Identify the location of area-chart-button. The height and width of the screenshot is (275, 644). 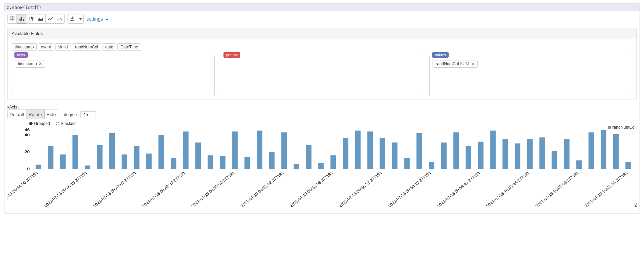
(41, 19).